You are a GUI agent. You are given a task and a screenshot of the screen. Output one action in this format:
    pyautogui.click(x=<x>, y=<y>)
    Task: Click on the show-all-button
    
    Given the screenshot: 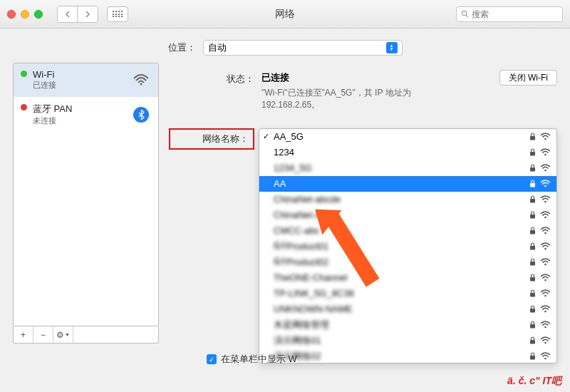 What is the action you would take?
    pyautogui.click(x=118, y=14)
    